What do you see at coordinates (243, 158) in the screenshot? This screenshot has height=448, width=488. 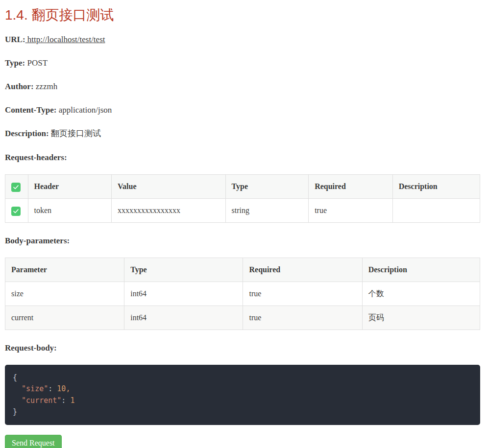 I see `request-headers-heading: Request-headers:` at bounding box center [243, 158].